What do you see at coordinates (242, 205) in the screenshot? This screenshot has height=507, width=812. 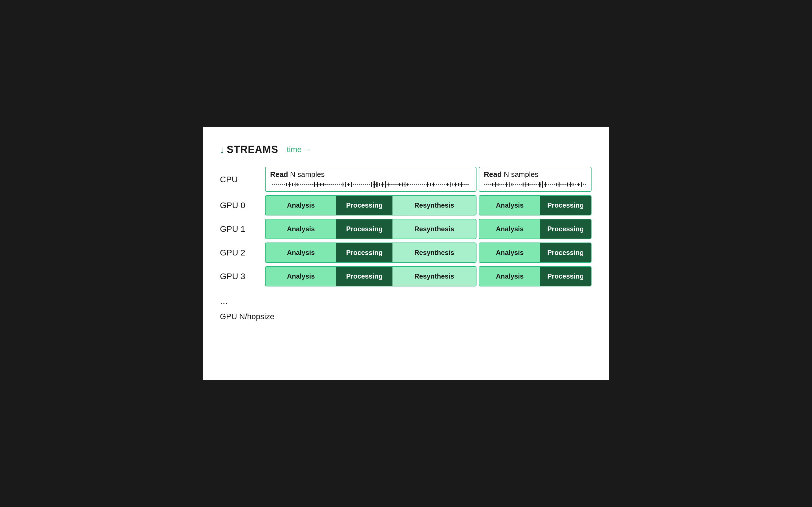 I see `gpu0-label: GPU 0` at bounding box center [242, 205].